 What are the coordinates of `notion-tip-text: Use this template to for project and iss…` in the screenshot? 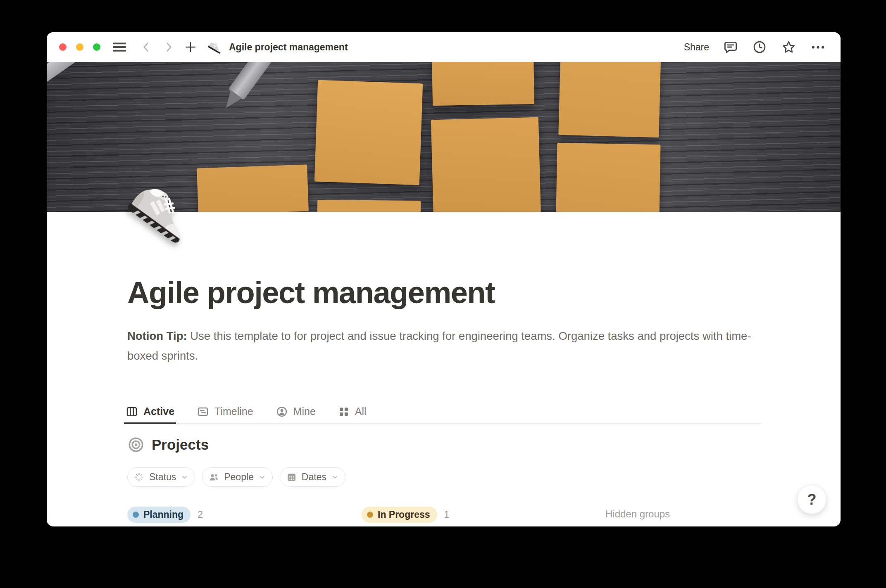 It's located at (439, 346).